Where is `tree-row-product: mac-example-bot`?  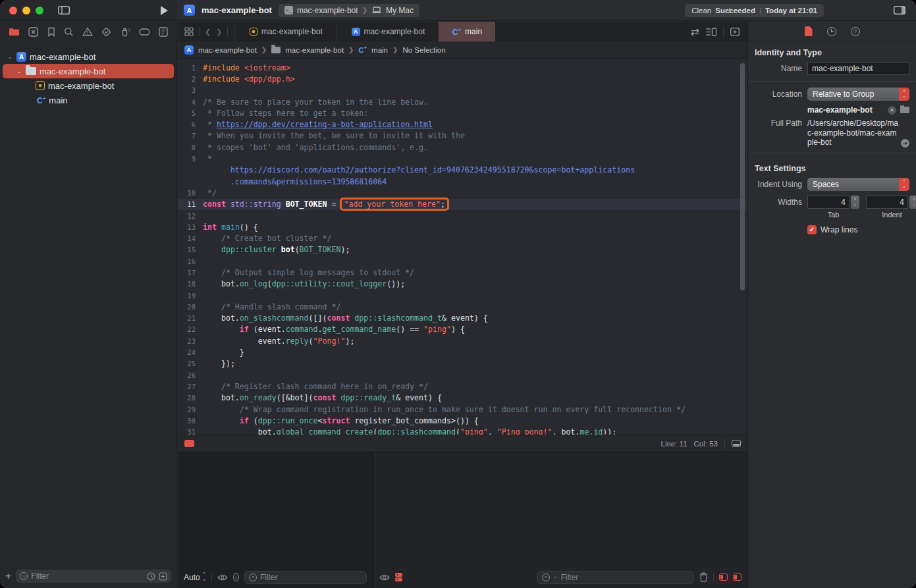
tree-row-product: mac-example-bot is located at coordinates (88, 86).